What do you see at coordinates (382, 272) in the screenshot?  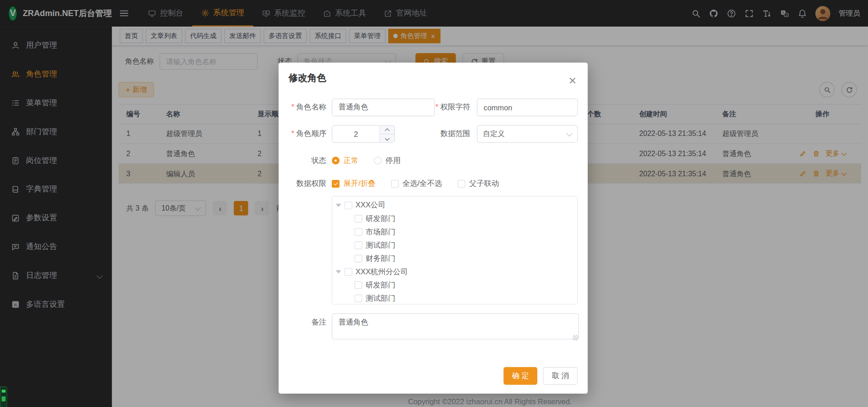 I see `tree-node-label: XXX杭州分公司` at bounding box center [382, 272].